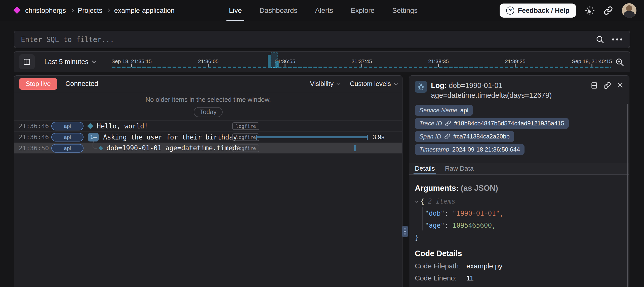  What do you see at coordinates (82, 84) in the screenshot?
I see `connection-status: Connected` at bounding box center [82, 84].